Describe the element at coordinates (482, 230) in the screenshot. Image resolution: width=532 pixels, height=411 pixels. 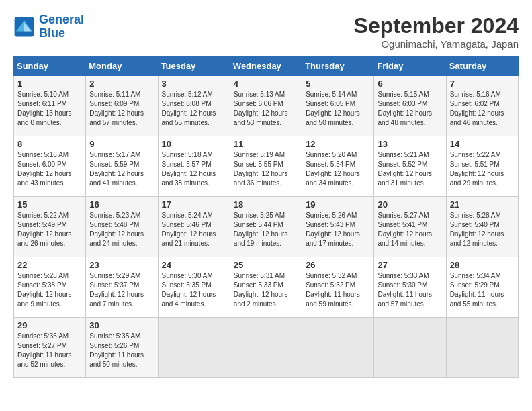
I see `cell-info: Sunrise: 5:28 AM Sunset: 5:40 PM Dayligh…` at that location.